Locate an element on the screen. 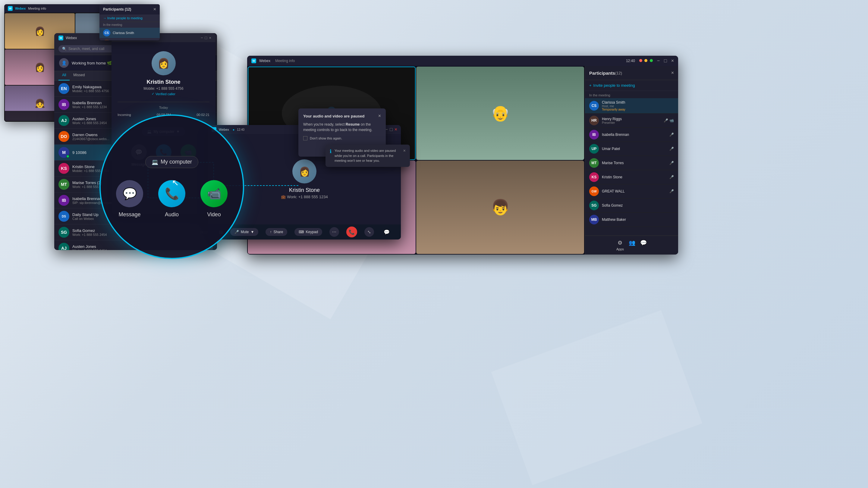 The width and height of the screenshot is (868, 488). titlebar-logo: Webex is located at coordinates (20, 8).